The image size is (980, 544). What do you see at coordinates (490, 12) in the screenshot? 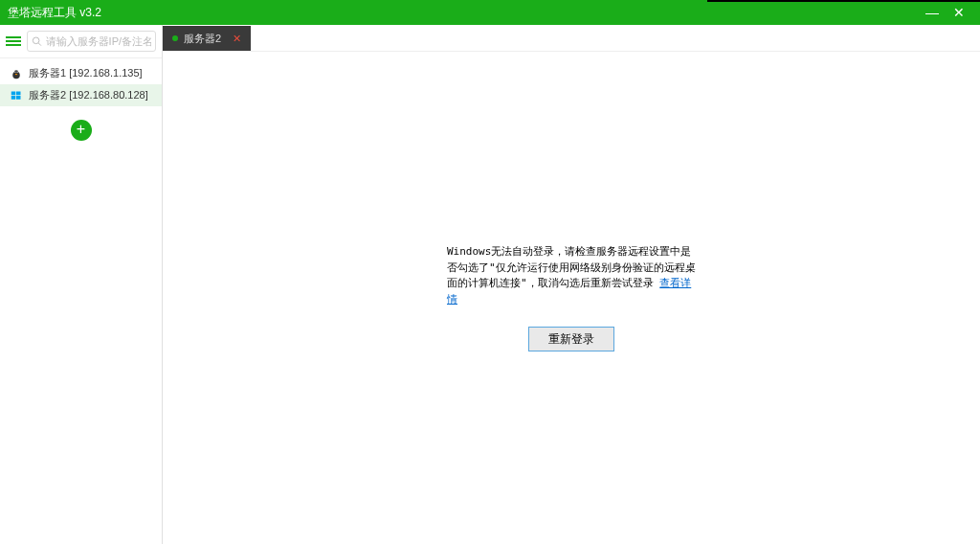
I see `titlebar: 堡塔远程工具 v3.2 — ✕` at bounding box center [490, 12].